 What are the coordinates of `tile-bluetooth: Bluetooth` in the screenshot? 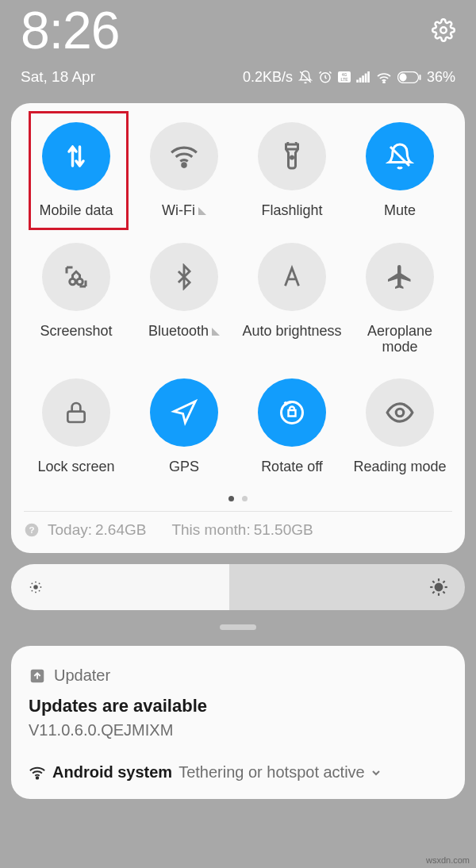 It's located at (184, 299).